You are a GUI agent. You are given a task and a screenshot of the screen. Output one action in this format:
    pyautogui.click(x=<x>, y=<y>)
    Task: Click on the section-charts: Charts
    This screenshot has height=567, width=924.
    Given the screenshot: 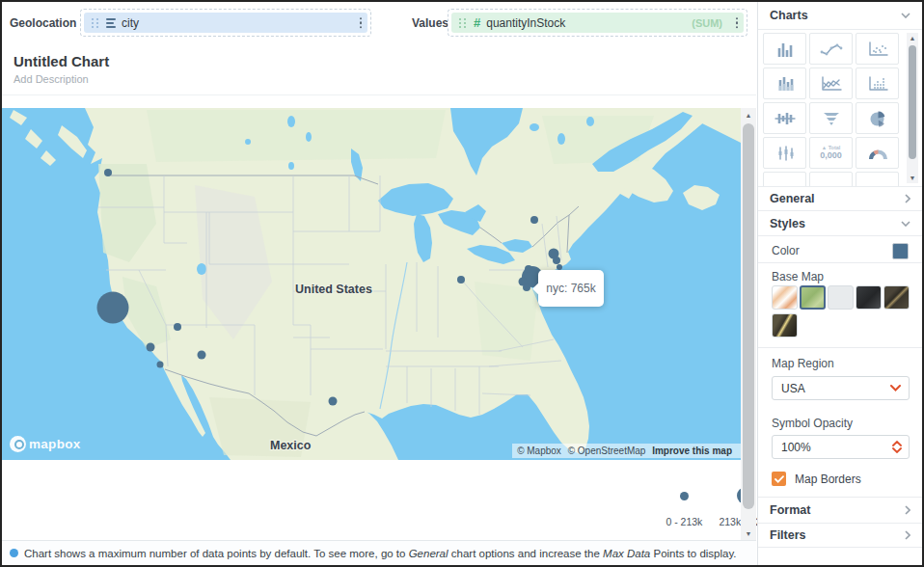 What is the action you would take?
    pyautogui.click(x=840, y=15)
    